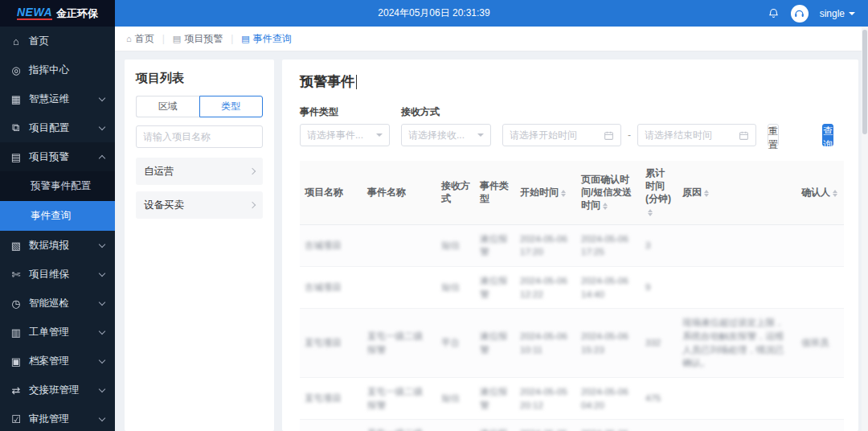  I want to click on notification-bell-icon, so click(773, 13).